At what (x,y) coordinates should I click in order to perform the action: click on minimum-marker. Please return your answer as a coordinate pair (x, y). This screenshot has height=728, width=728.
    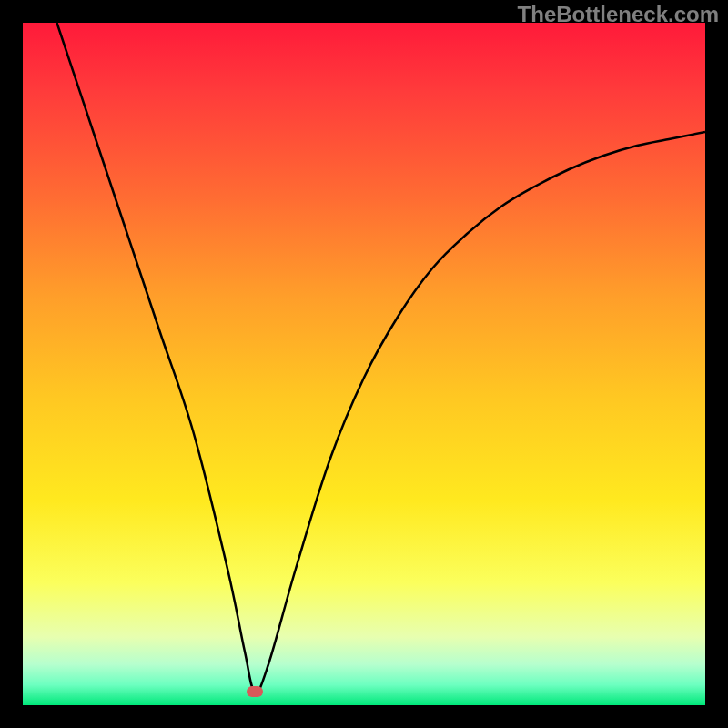
    Looking at the image, I should click on (255, 692).